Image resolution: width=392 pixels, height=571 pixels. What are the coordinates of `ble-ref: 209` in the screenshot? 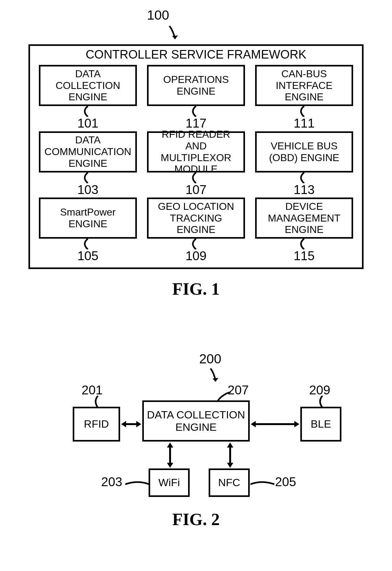 It's located at (320, 390).